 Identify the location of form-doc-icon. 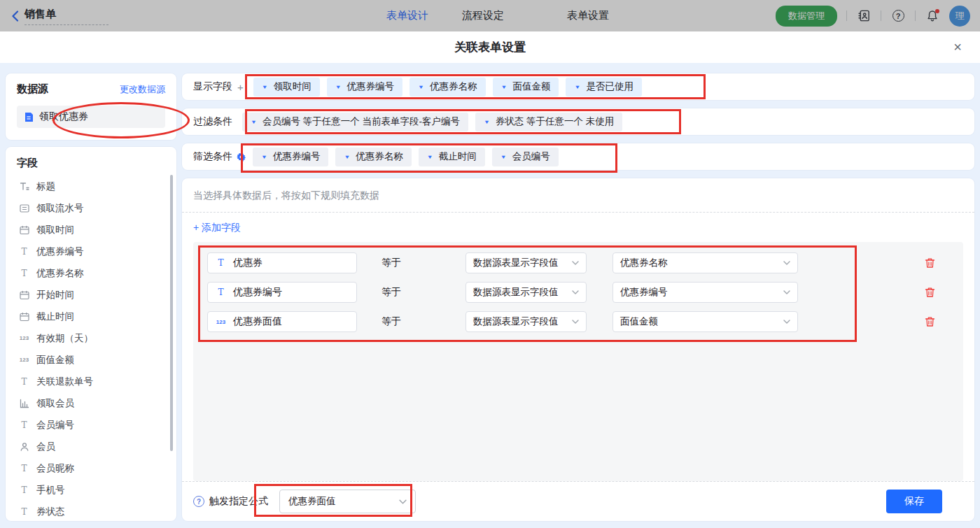
(29, 117).